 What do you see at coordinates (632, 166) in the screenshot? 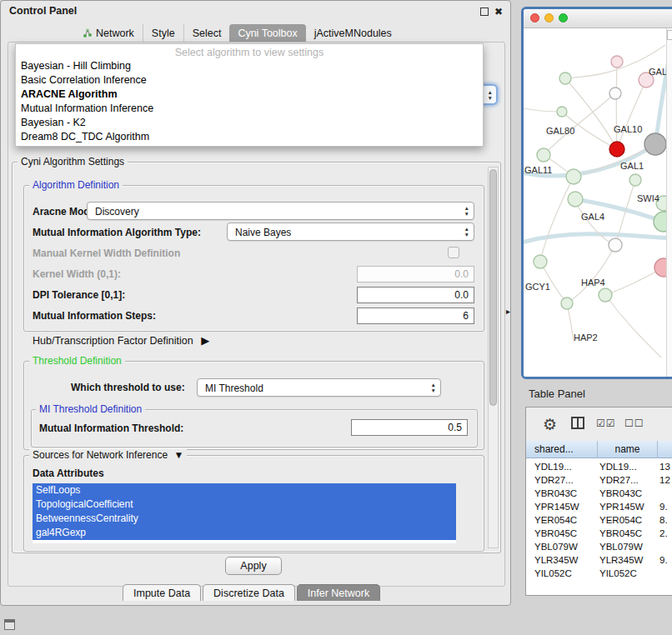
I see `node-label: GAL1` at bounding box center [632, 166].